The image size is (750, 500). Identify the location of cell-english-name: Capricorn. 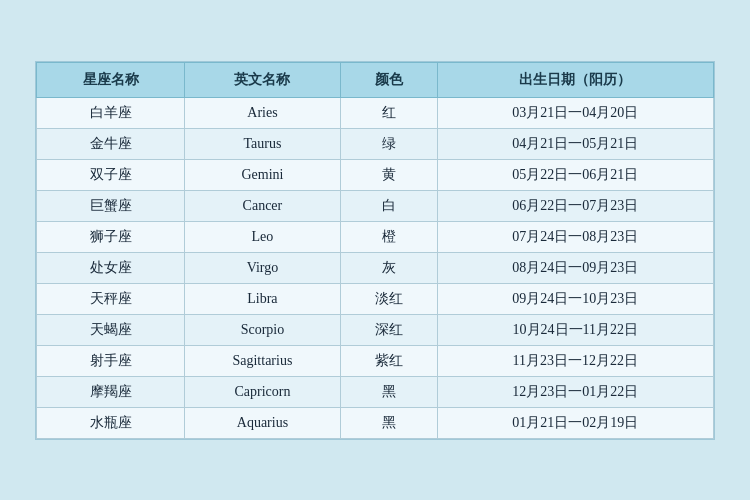
(262, 392).